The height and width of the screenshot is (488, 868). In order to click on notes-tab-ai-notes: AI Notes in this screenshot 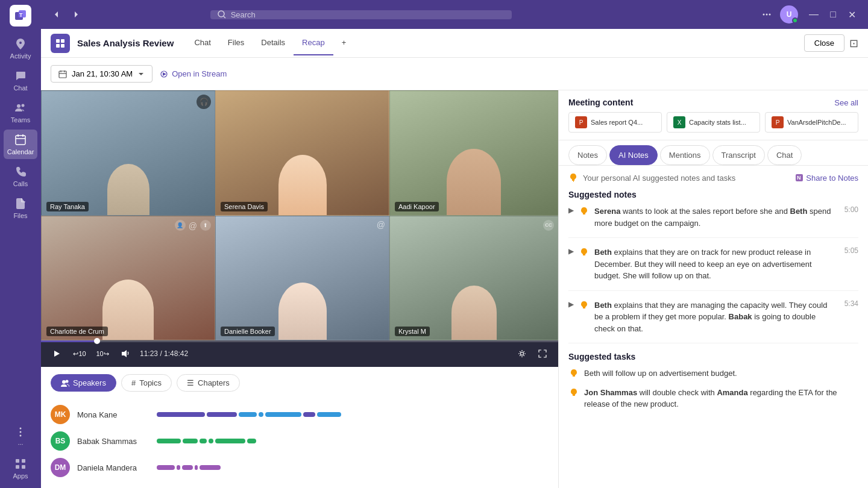, I will do `click(634, 155)`.